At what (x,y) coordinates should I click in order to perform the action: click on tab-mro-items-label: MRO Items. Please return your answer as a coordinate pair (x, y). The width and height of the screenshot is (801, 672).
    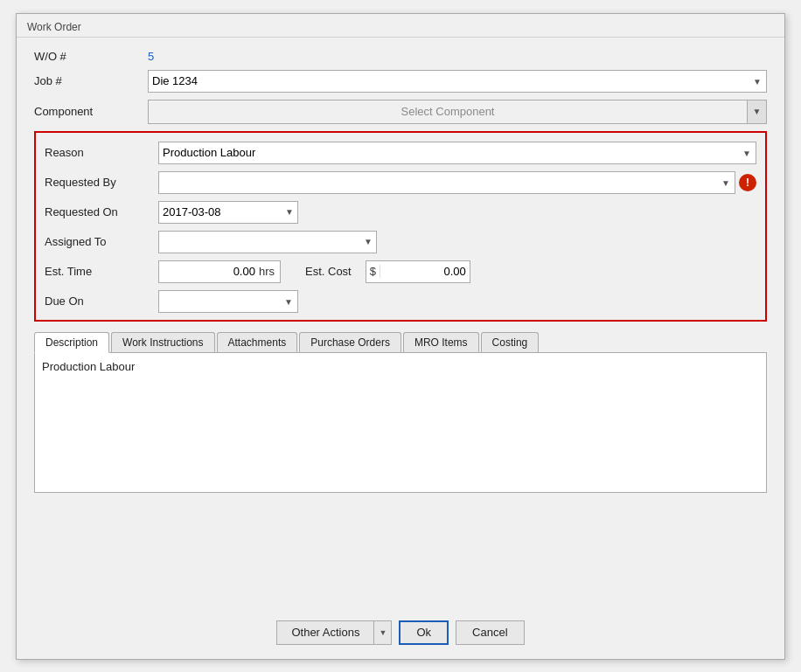
    Looking at the image, I should click on (441, 343).